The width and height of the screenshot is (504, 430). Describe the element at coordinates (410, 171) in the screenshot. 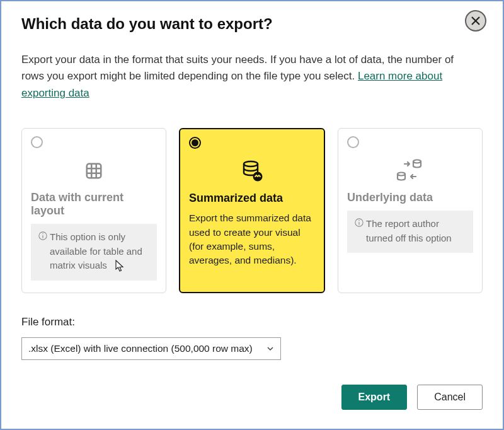

I see `database-sync-icon` at that location.